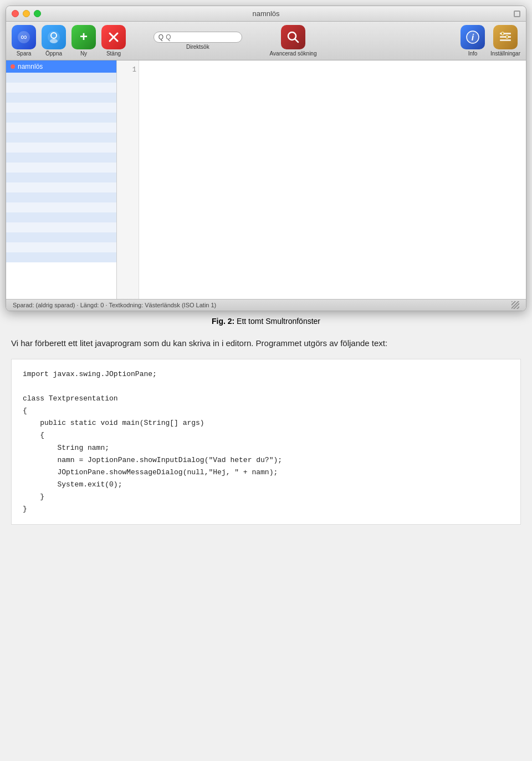  What do you see at coordinates (266, 14) in the screenshot?
I see `titlebar: namnlös` at bounding box center [266, 14].